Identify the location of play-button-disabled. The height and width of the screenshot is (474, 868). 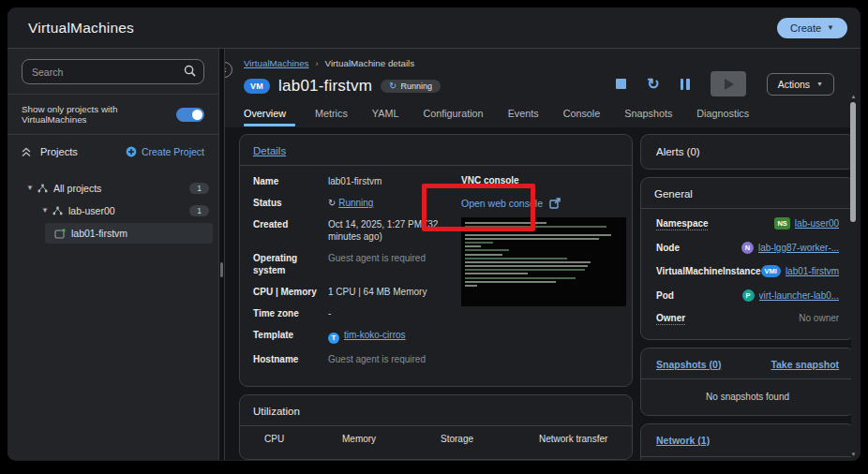
(728, 84).